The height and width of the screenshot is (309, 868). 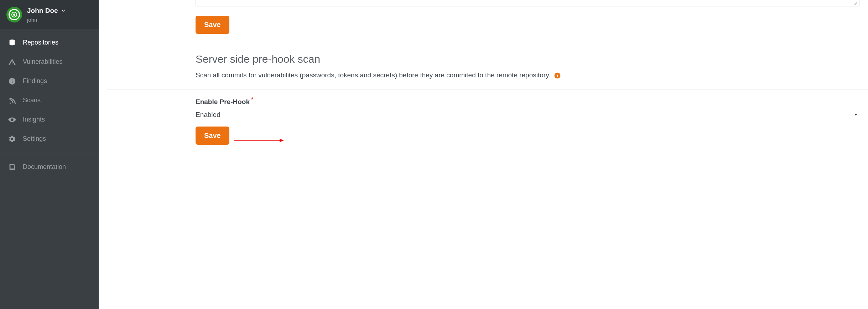 What do you see at coordinates (212, 25) in the screenshot?
I see `save-button-top: Save` at bounding box center [212, 25].